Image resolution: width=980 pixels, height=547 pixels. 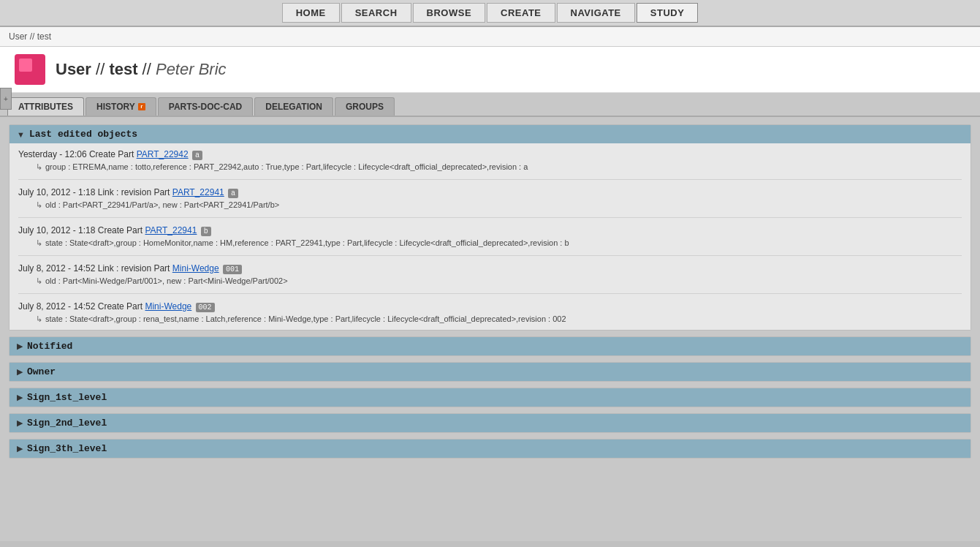 I want to click on last-edited-header: ▼ Last edited objects, so click(x=490, y=135).